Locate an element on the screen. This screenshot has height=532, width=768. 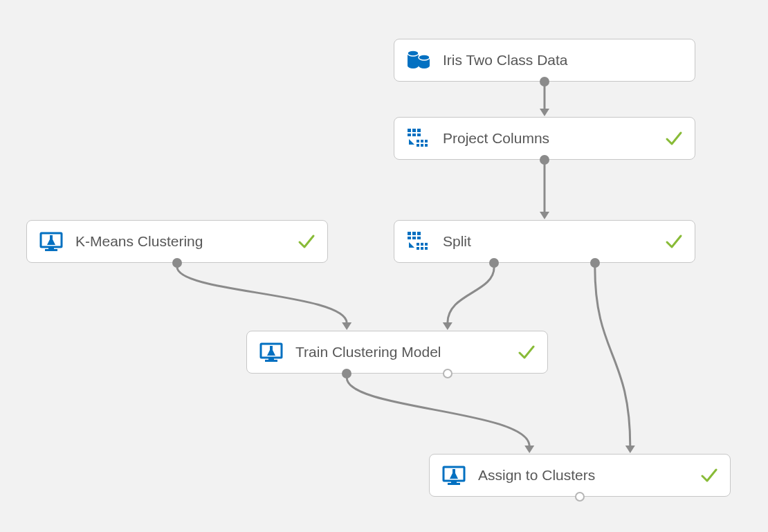
node-kmeans-clustering: K-Means Clustering is located at coordinates (177, 241).